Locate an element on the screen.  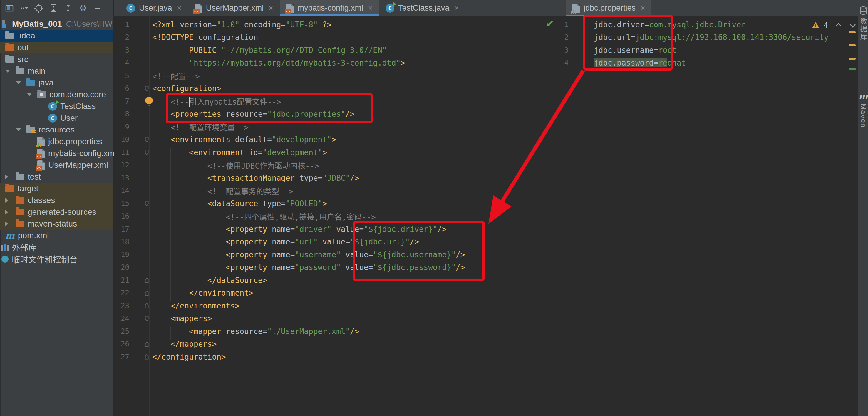
editor-tab-usermapper-xml: <>UserMapper.xml × is located at coordinates (234, 8).